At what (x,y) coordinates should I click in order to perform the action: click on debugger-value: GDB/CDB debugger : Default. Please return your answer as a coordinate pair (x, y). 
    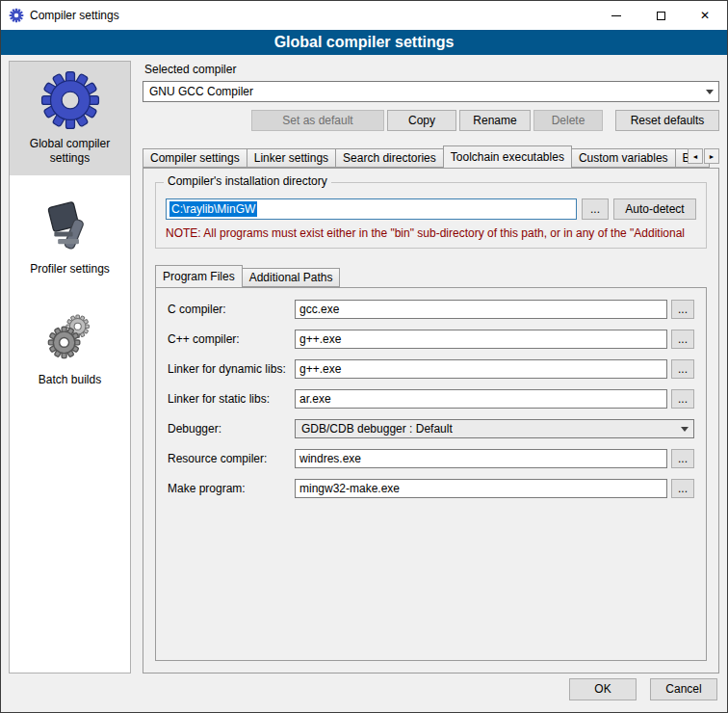
    Looking at the image, I should click on (489, 429).